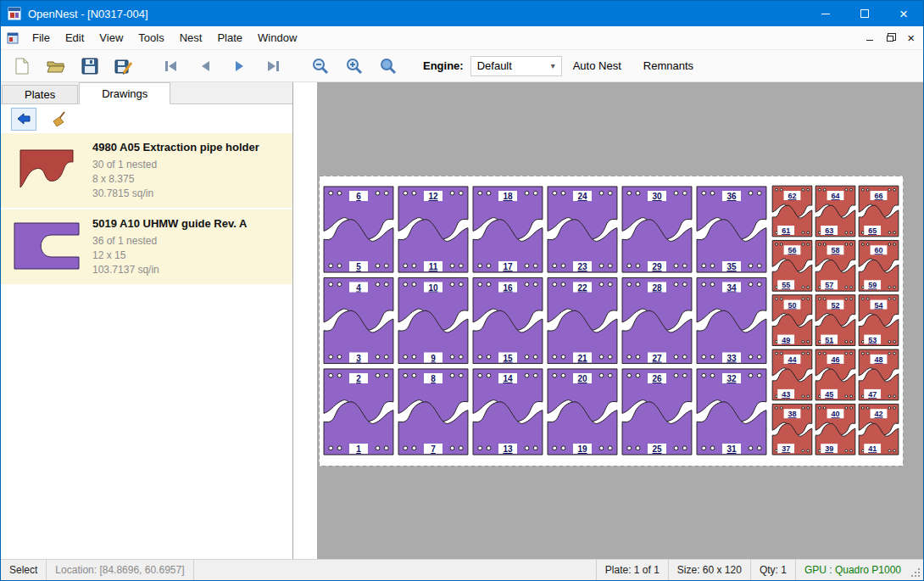  What do you see at coordinates (170, 270) in the screenshot?
I see `drawing-area: 103.7137 sq/in` at bounding box center [170, 270].